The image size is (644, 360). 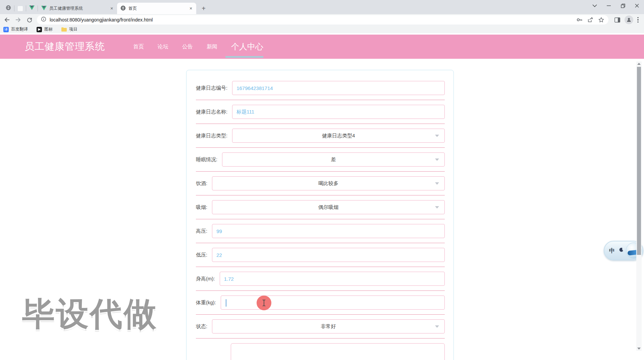 I want to click on field-label: 健康日志类型:, so click(x=212, y=136).